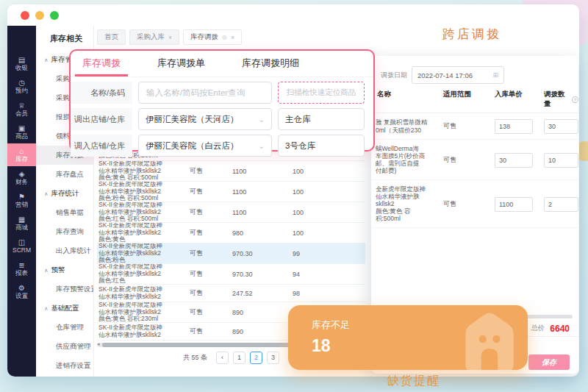 This screenshot has height=392, width=588. I want to click on detail-row: 全新虎年限定版神 仙水精华液护肤skllsk2 颜色:黄色 容积:500ml 可…, so click(475, 204).